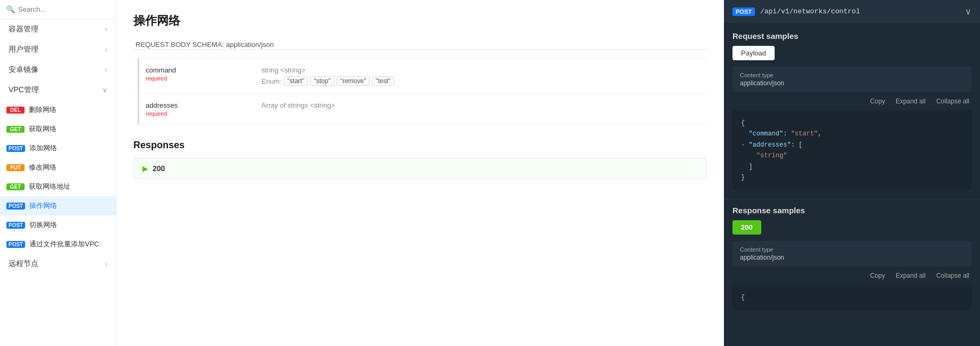 The width and height of the screenshot is (980, 346). Describe the element at coordinates (43, 167) in the screenshot. I see `sidebar-sub-label: 修改网络` at that location.